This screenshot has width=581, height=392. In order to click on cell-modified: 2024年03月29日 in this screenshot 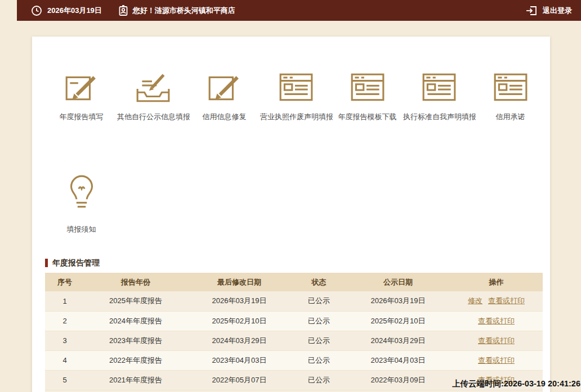, I will do `click(239, 341)`.